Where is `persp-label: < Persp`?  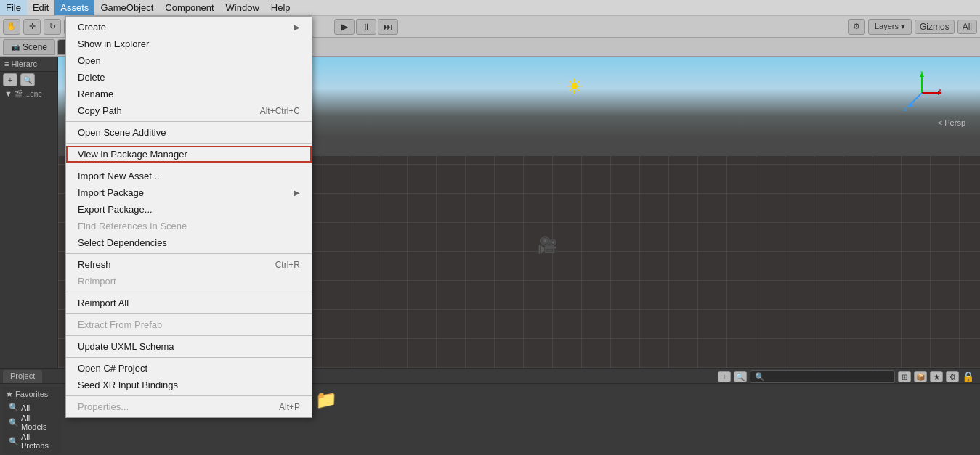 persp-label: < Persp is located at coordinates (952, 123).